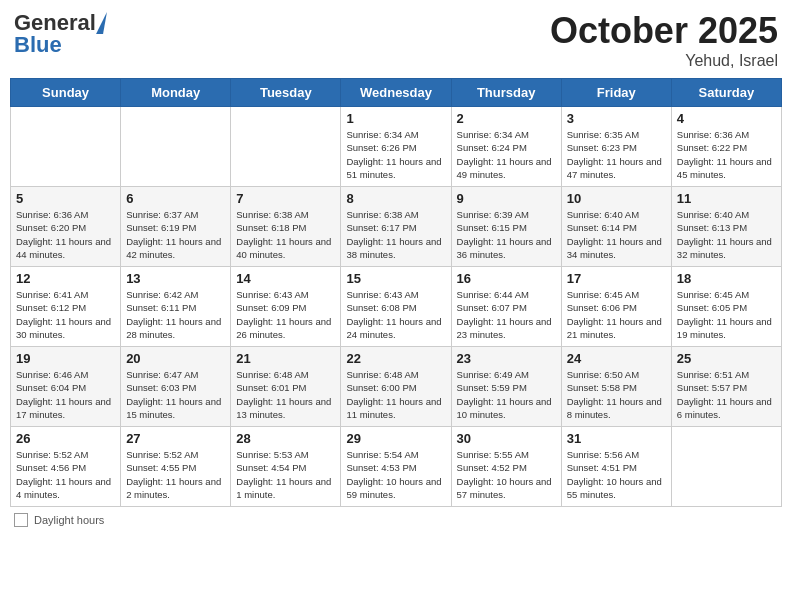 The image size is (792, 612). What do you see at coordinates (506, 387) in the screenshot?
I see `calendar-day-cell: 23Sunrise: 6:49 AMSunset: 5:59 PMDayligh…` at bounding box center [506, 387].